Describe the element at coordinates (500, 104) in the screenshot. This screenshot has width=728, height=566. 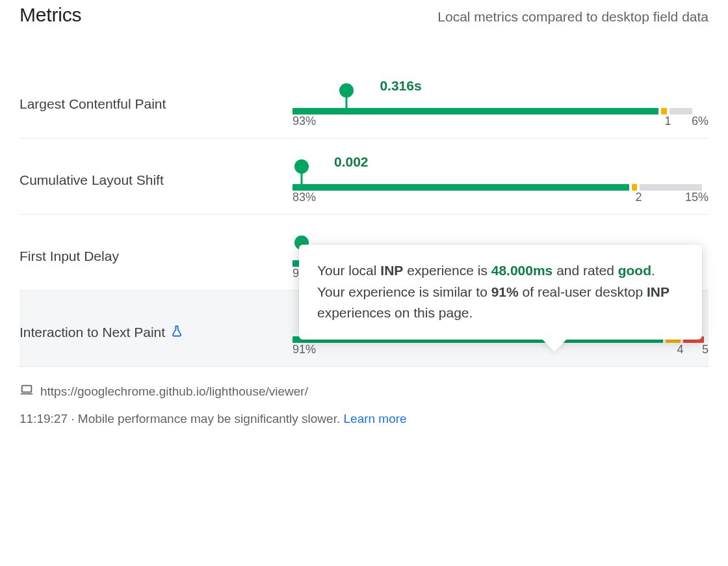
I see `metric-chart: 0.316s93%16%` at that location.